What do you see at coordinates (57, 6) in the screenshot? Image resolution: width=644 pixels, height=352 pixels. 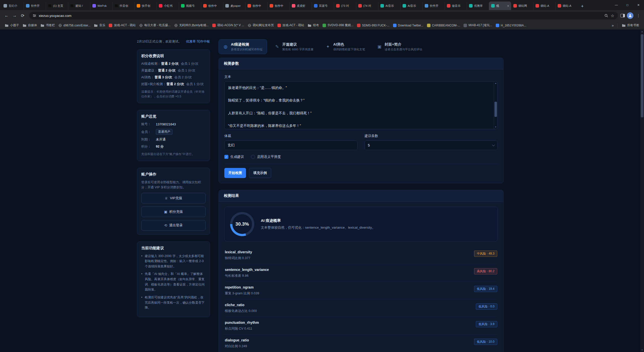 I see `browser-tab: (1) 主页` at bounding box center [57, 6].